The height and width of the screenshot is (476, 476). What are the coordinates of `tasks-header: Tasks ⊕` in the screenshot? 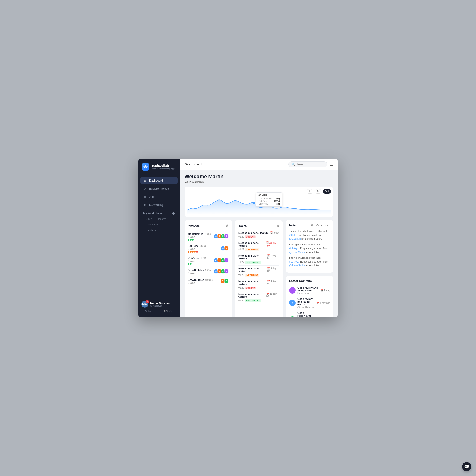 It's located at (259, 226).